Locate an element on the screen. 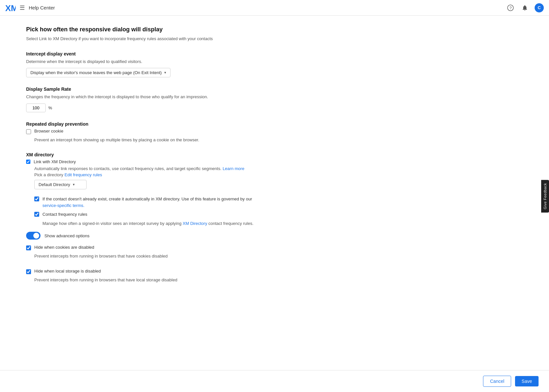 This screenshot has width=549, height=392. hide-cookies-checkbox is located at coordinates (29, 248).